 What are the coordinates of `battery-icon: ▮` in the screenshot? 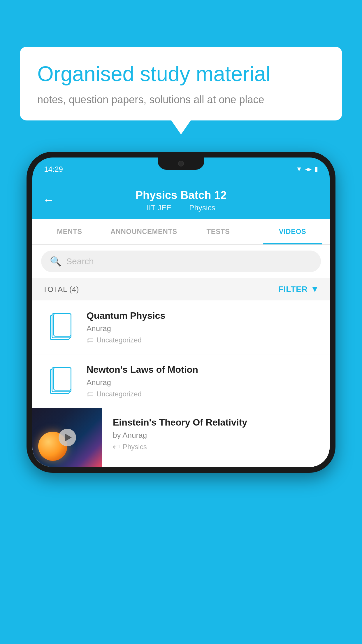 It's located at (316, 169).